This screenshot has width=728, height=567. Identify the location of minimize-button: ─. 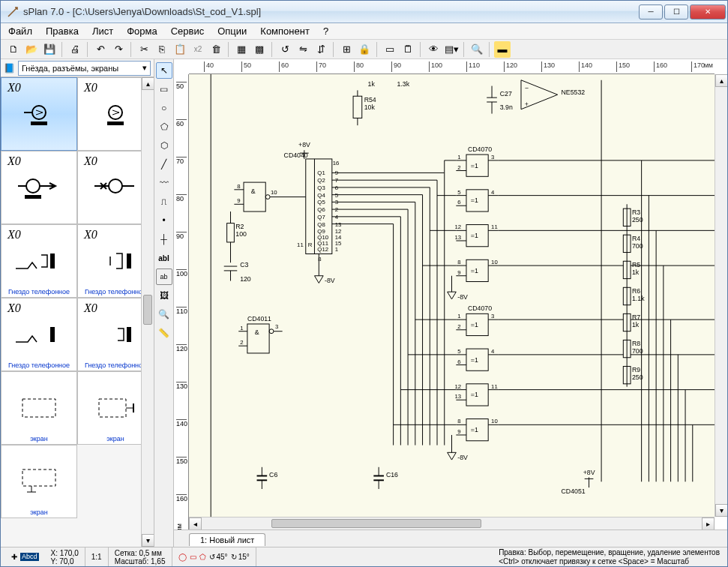
(651, 12).